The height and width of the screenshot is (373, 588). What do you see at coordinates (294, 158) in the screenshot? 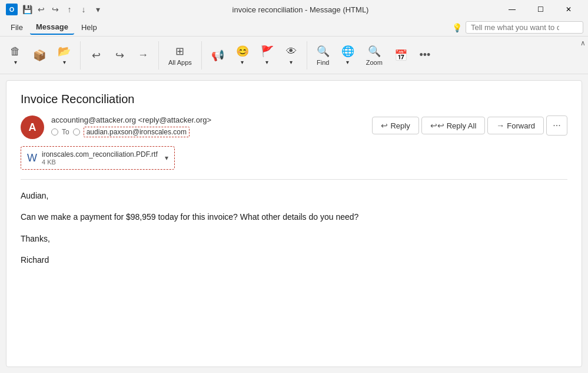
I see `attachment-area: W ironscales.com_reconciliation.PDF.rtf …` at bounding box center [294, 158].